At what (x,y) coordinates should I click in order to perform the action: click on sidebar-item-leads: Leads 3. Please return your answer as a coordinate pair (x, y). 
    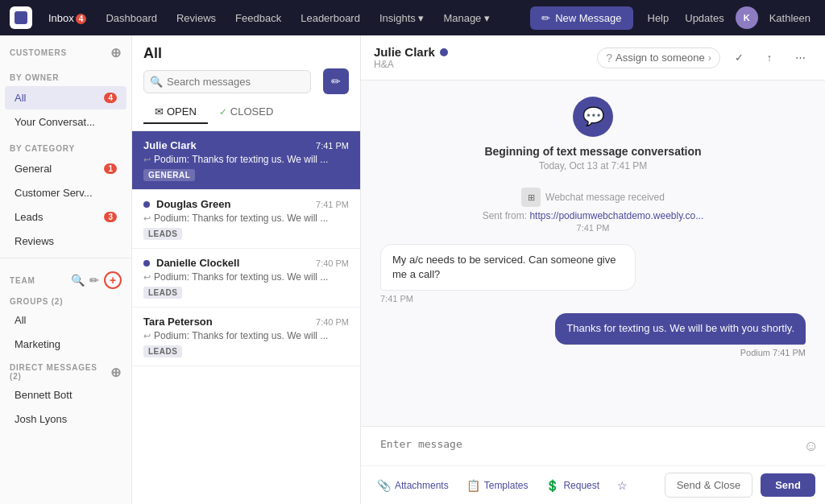
    Looking at the image, I should click on (66, 217).